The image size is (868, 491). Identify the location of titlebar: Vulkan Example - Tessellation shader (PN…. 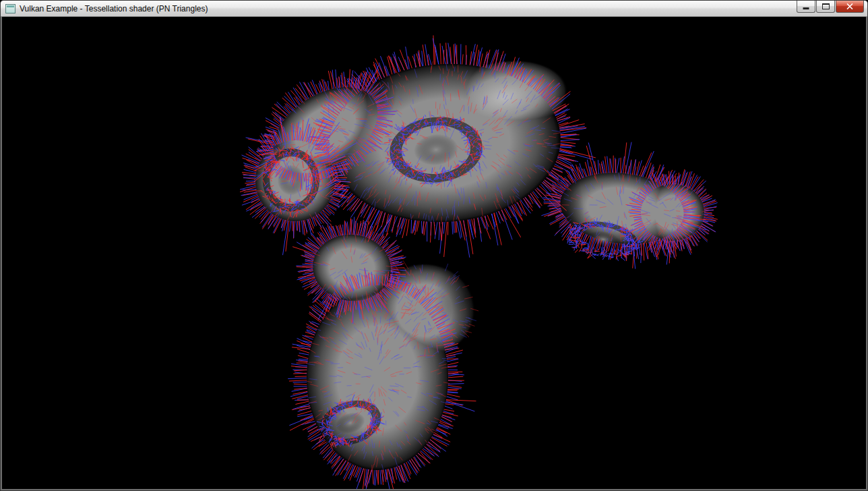
(434, 9).